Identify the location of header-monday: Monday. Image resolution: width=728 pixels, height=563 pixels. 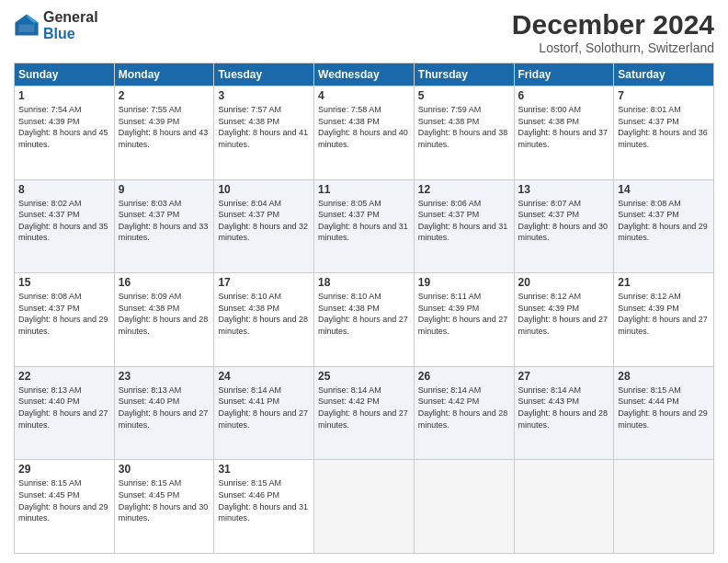
(164, 75).